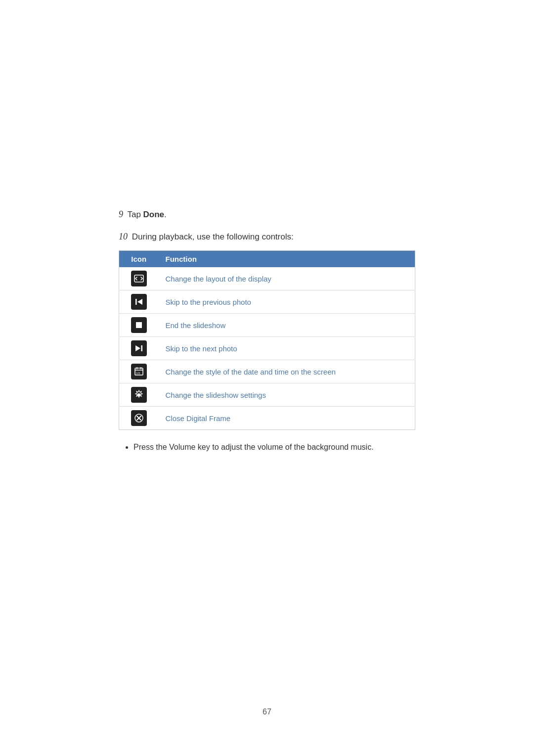 This screenshot has height=756, width=534. What do you see at coordinates (267, 279) in the screenshot?
I see `table-row: Change the layout of the display` at bounding box center [267, 279].